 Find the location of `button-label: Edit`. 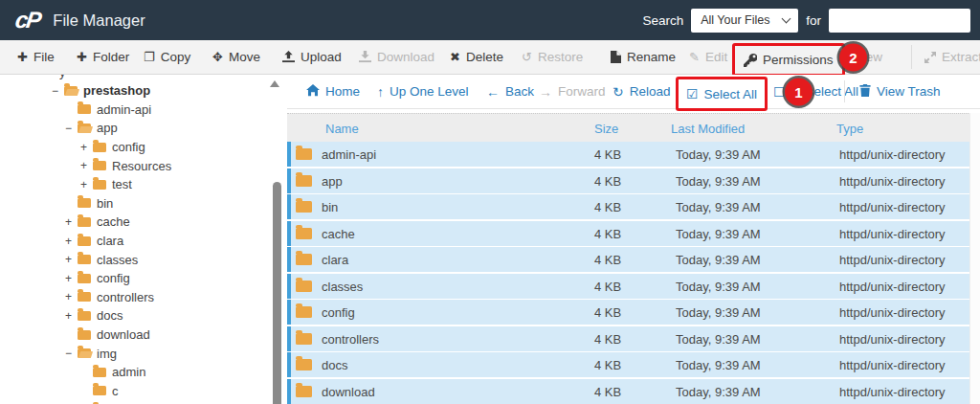

button-label: Edit is located at coordinates (716, 57).